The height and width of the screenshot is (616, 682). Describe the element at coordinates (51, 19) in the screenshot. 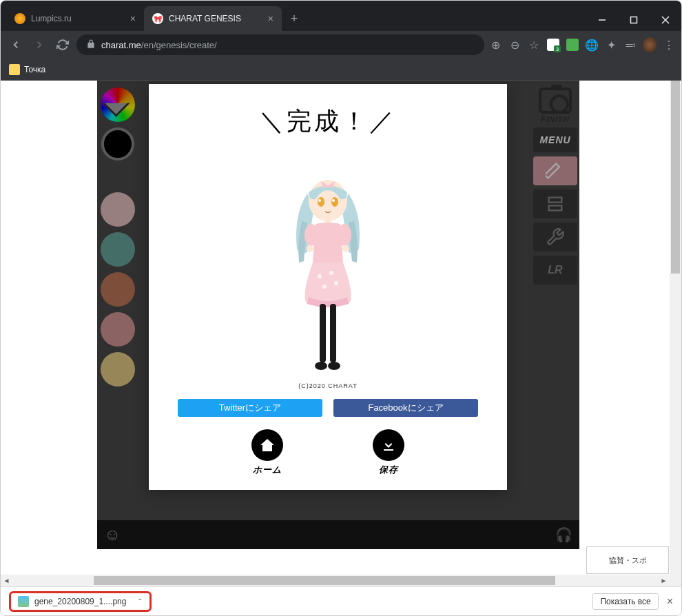

I see `tab-title: Lumpics.ru` at that location.